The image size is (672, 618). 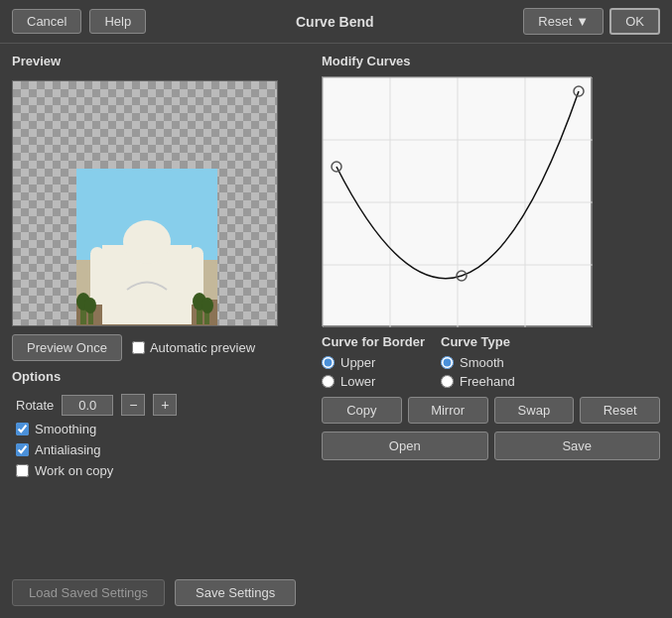 What do you see at coordinates (336, 595) in the screenshot?
I see `bottom-bar: Load Saved Settings Save Settings` at bounding box center [336, 595].